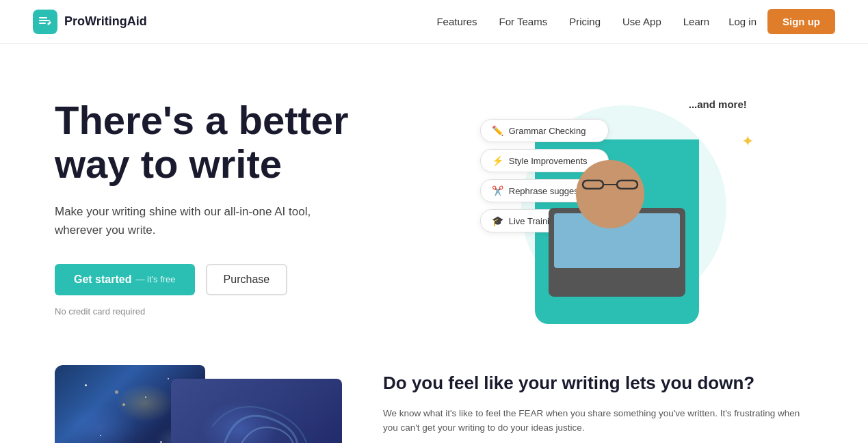 The width and height of the screenshot is (868, 443). What do you see at coordinates (457, 22) in the screenshot?
I see `nav-features: Features` at bounding box center [457, 22].